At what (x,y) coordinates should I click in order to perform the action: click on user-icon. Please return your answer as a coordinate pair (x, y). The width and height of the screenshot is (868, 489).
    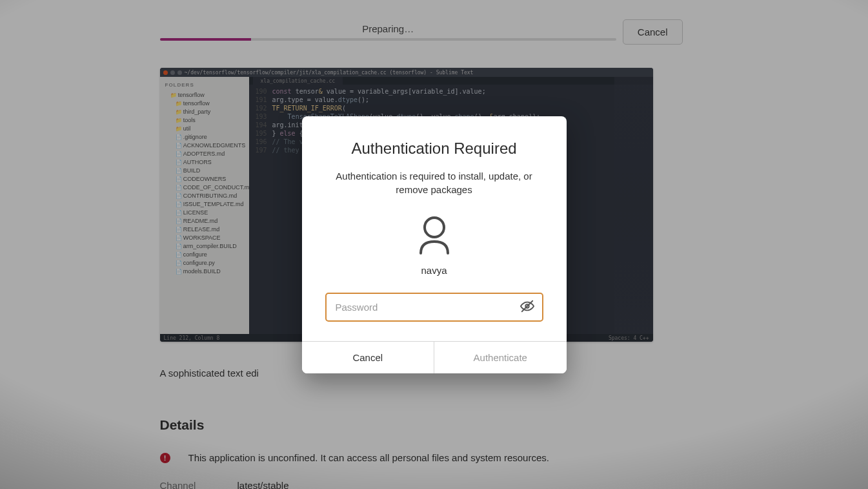
    Looking at the image, I should click on (434, 236).